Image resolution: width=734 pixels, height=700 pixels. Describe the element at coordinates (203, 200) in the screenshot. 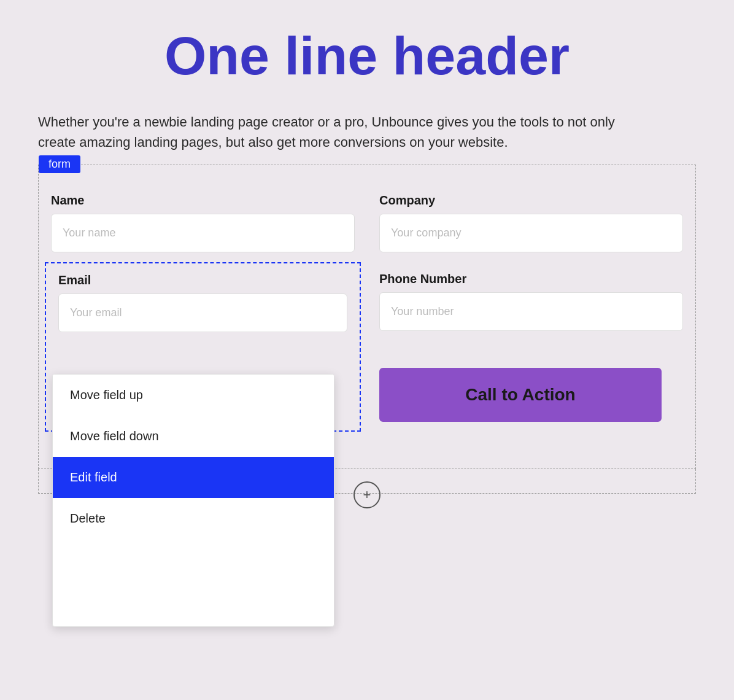

I see `label-name: Name` at that location.